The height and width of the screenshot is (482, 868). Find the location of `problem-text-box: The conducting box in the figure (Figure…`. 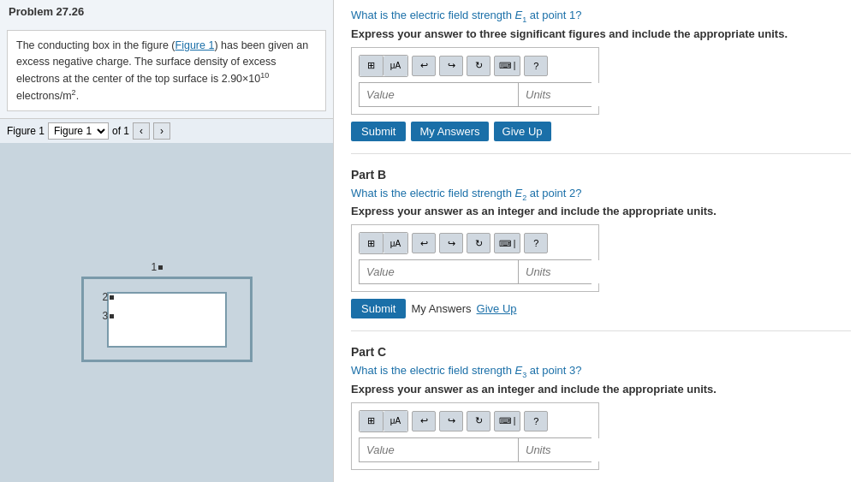

problem-text-box: The conducting box in the figure (Figure… is located at coordinates (166, 70).